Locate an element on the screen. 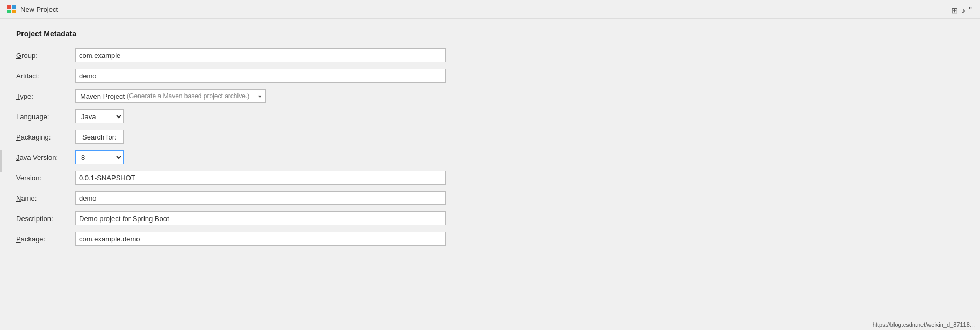  left-divider is located at coordinates (1, 161).